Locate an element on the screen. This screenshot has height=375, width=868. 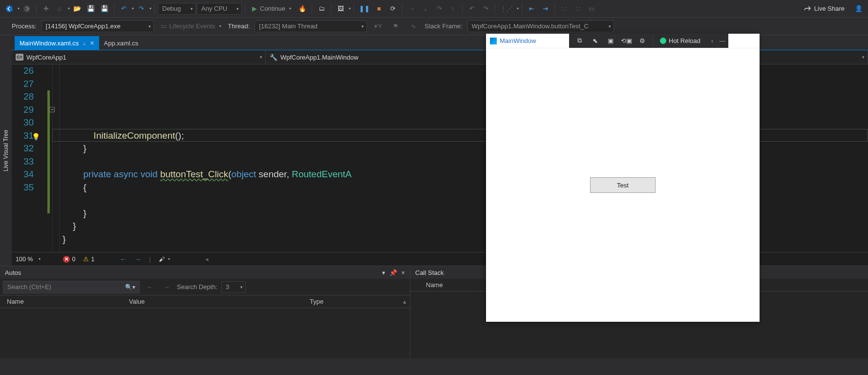
hot-reload-dot-icon is located at coordinates (663, 41).